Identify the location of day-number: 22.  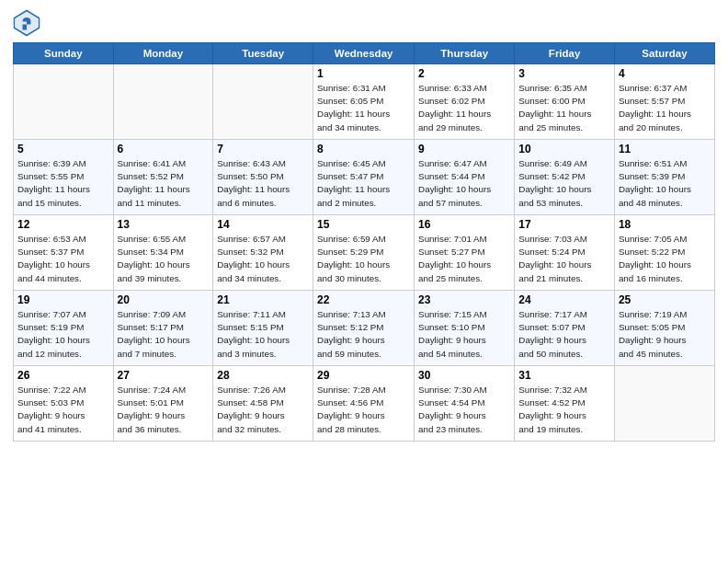
(364, 300).